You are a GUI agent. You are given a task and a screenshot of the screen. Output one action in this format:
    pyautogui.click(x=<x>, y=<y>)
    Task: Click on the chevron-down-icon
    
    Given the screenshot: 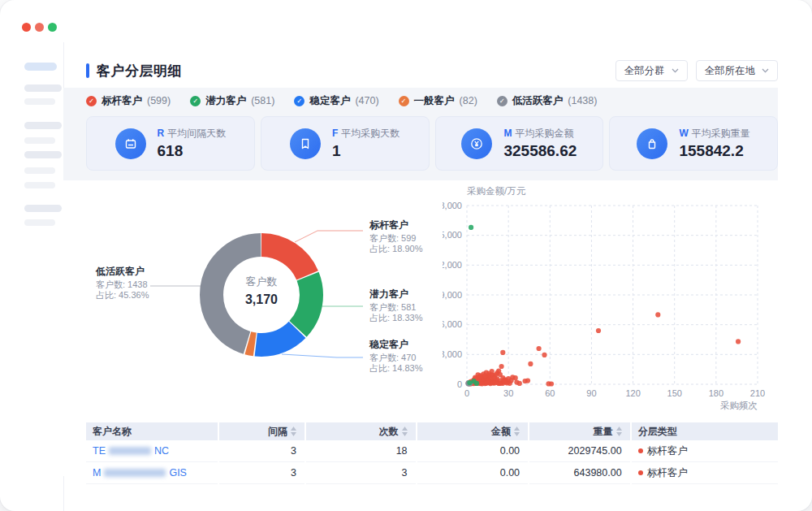 What is the action you would take?
    pyautogui.click(x=676, y=71)
    